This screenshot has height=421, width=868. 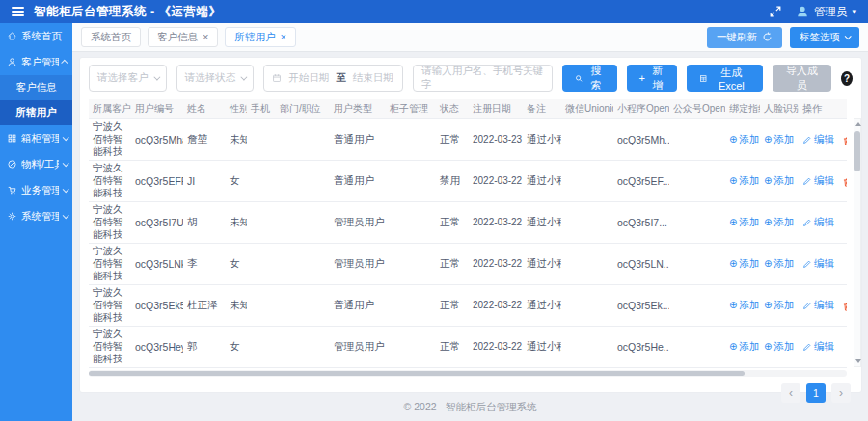 I want to click on import-members-button: 导入成员, so click(x=802, y=78).